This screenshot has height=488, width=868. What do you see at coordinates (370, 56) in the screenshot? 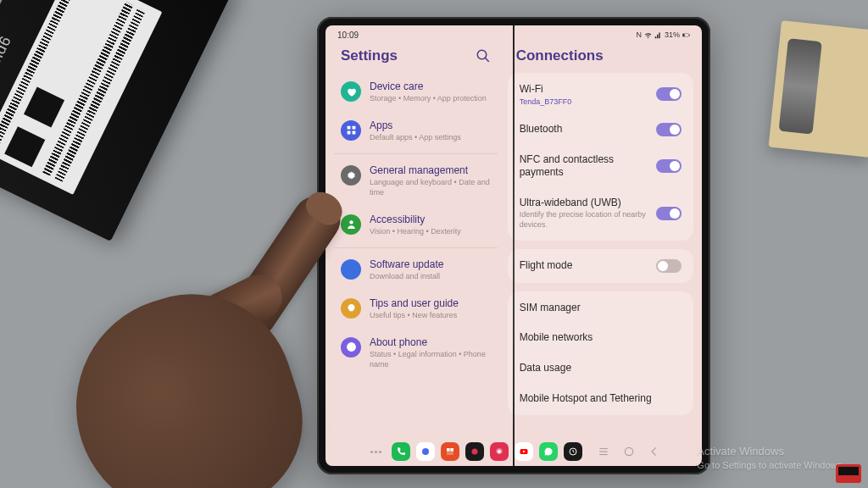
I see `settings-title: Settings` at bounding box center [370, 56].